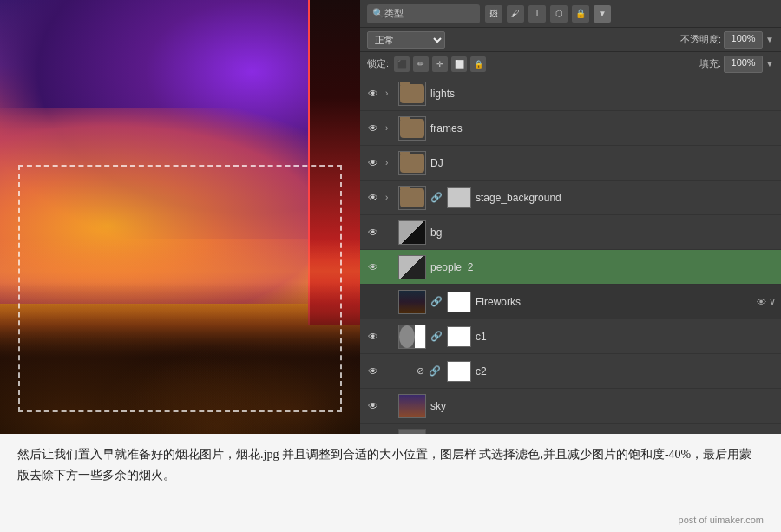 This screenshot has width=781, height=532. What do you see at coordinates (412, 302) in the screenshot?
I see `layer-thumb-fireworks` at bounding box center [412, 302].